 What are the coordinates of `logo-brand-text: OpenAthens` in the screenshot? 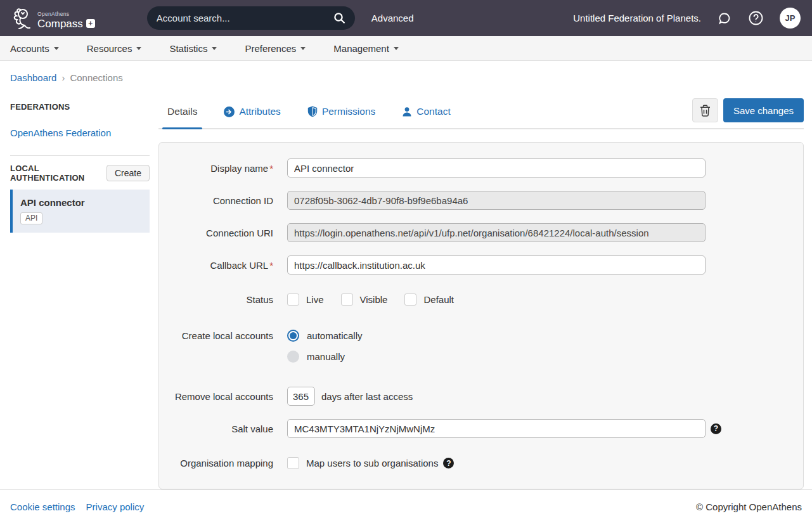 It's located at (66, 14).